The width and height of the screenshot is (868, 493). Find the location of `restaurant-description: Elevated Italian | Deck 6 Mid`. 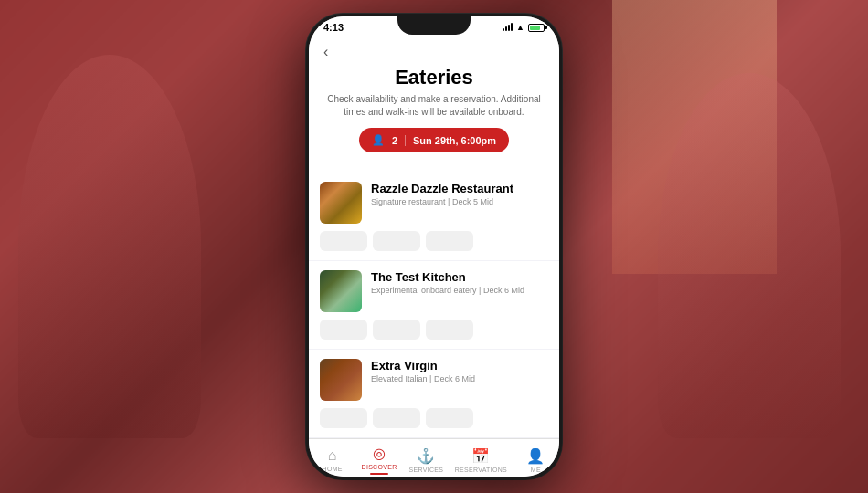

restaurant-description: Elevated Italian | Deck 6 Mid is located at coordinates (460, 380).